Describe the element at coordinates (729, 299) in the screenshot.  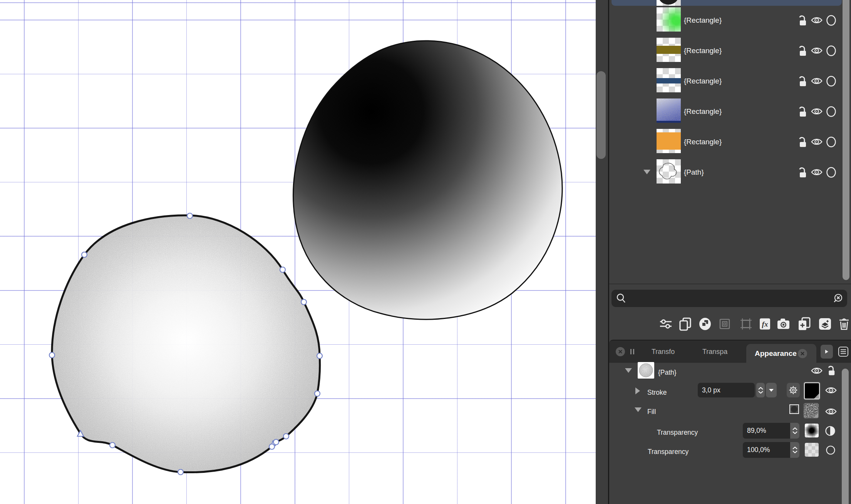
I see `search-input` at that location.